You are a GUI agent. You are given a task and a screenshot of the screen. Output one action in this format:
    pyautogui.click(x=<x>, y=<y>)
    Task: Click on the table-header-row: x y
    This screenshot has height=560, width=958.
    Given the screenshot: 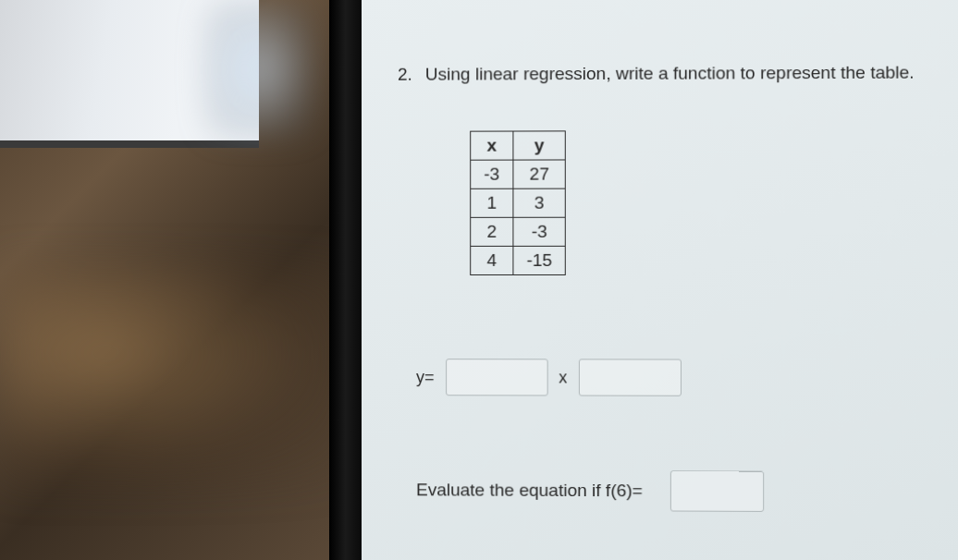 What is the action you would take?
    pyautogui.click(x=518, y=146)
    